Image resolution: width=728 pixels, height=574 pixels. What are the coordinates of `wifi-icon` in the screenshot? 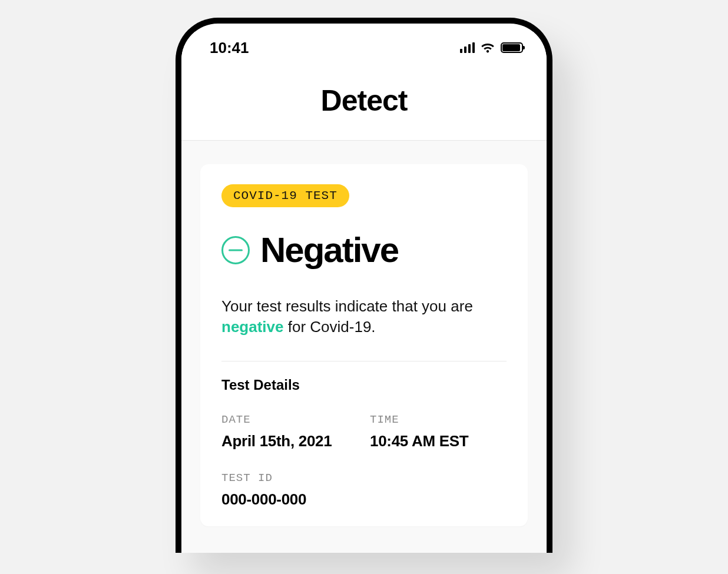 It's located at (488, 48).